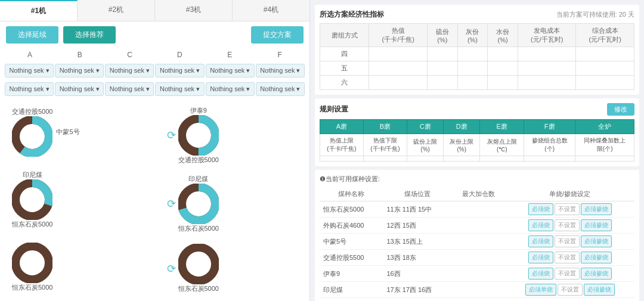 The width and height of the screenshot is (644, 301). Describe the element at coordinates (345, 69) in the screenshot. I see `eco-cell-mode-5: 五` at that location.